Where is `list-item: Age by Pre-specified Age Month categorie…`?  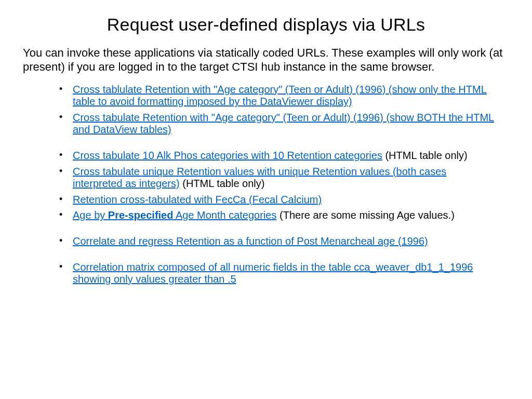
list-item: Age by Pre-specified Age Month categorie… is located at coordinates (278, 216).